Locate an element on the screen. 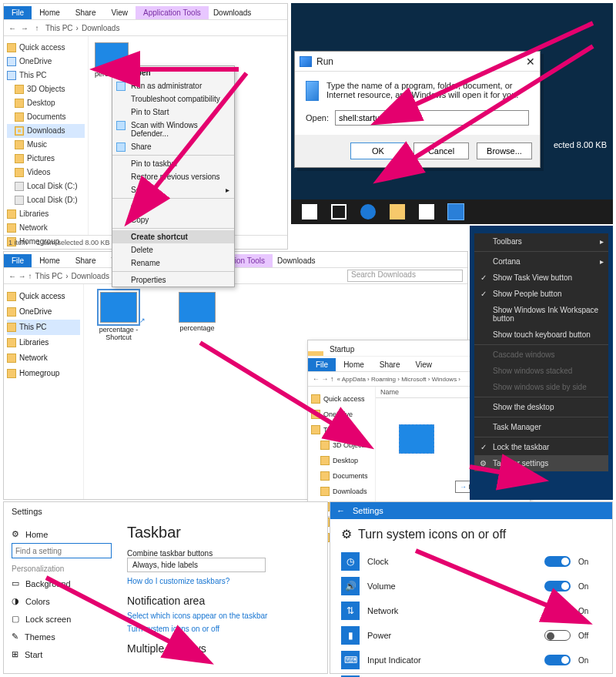  sidebar-item: ▭Background is located at coordinates (62, 584).